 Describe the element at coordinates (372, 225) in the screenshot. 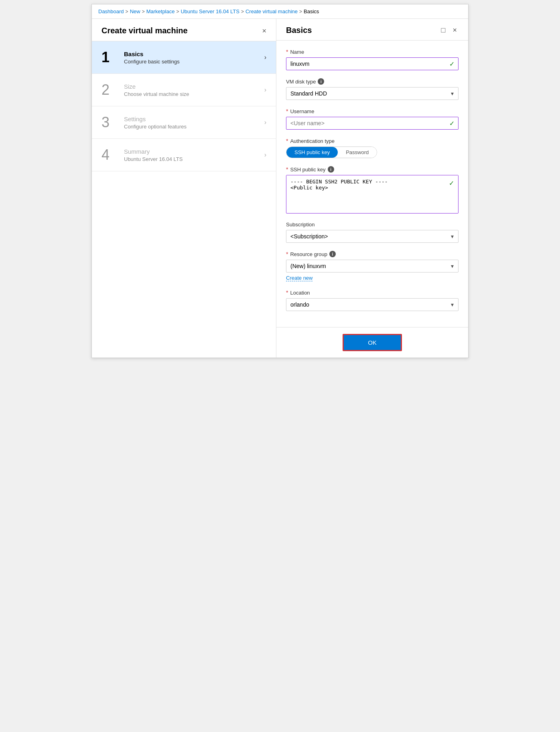

I see `subscription-label: Subscription` at that location.